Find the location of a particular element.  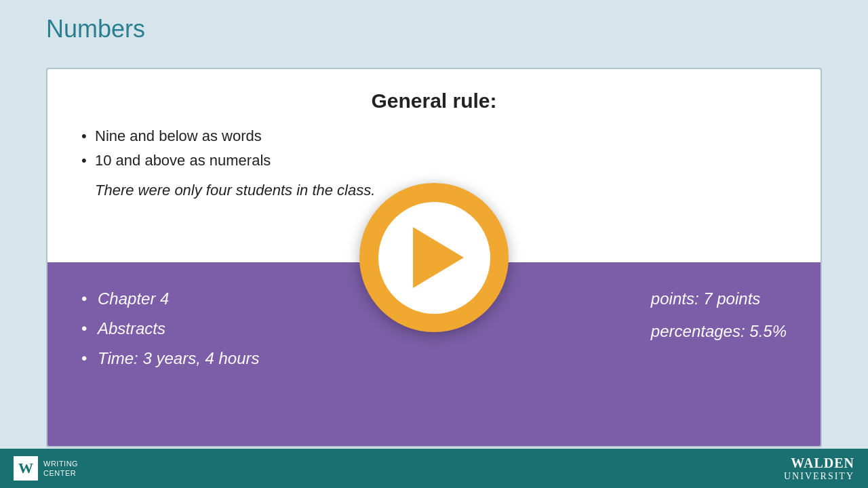

bottom-right-line1: points: 7 points is located at coordinates (705, 298).